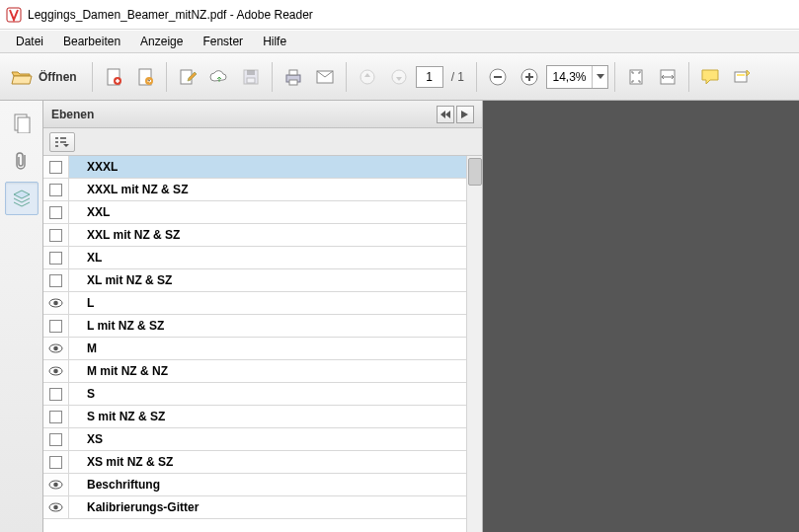  What do you see at coordinates (223, 41) in the screenshot?
I see `menu-fenster: Fenster` at bounding box center [223, 41].